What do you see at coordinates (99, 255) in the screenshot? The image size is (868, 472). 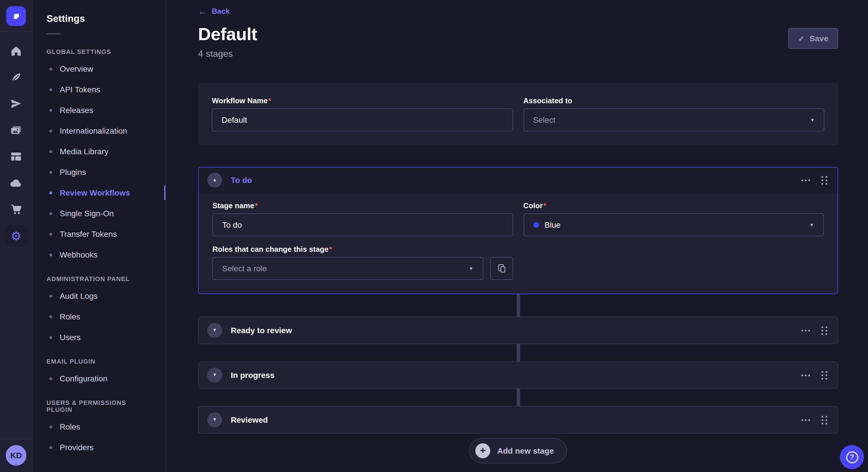 I see `sidebar-item-webhooks: Webhooks` at bounding box center [99, 255].